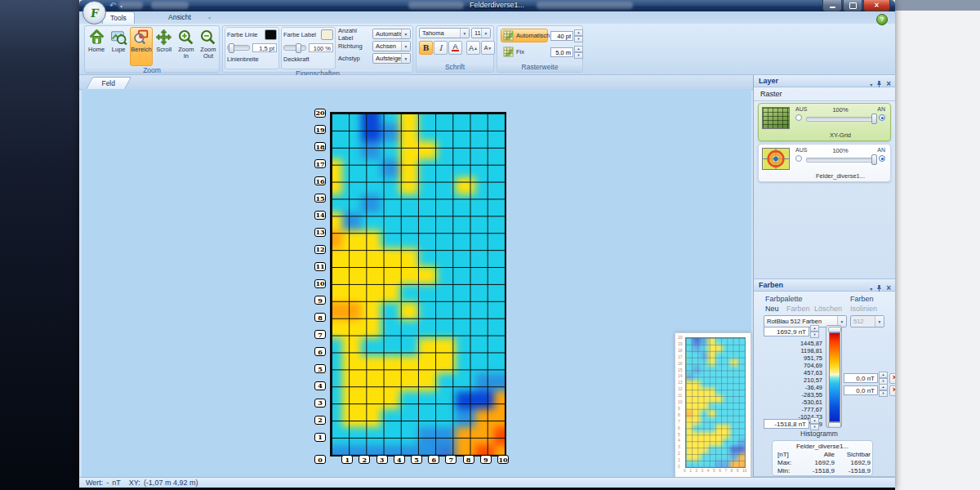 This screenshot has width=980, height=490. What do you see at coordinates (853, 6) in the screenshot?
I see `maximize-button` at bounding box center [853, 6].